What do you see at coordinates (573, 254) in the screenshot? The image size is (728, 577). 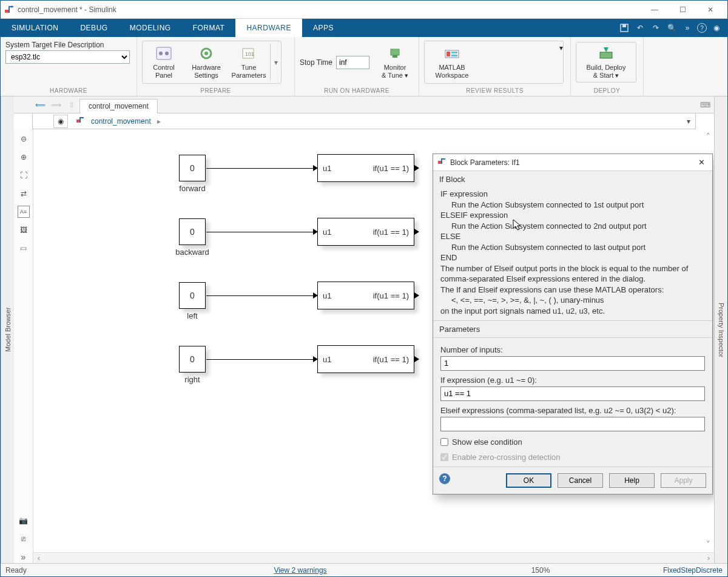 I see `dialog-description: IF expression Run the Action Subsystem c…` at bounding box center [573, 254].